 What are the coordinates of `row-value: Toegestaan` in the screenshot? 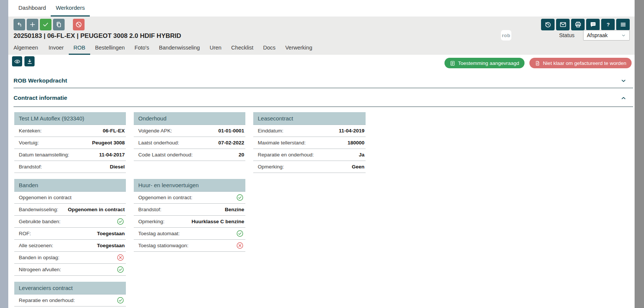 It's located at (111, 233).